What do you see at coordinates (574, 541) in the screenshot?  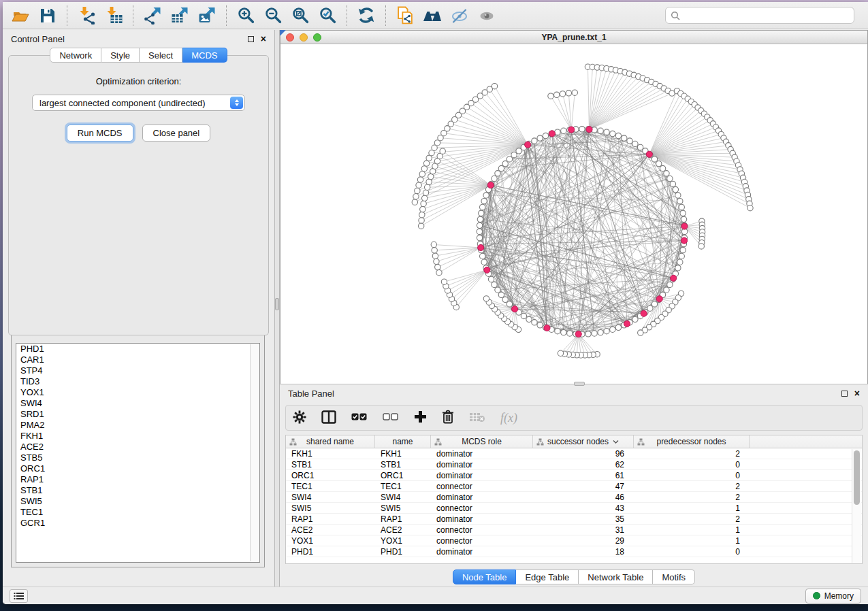 I see `table-row: YOX1YOX1connector291` at bounding box center [574, 541].